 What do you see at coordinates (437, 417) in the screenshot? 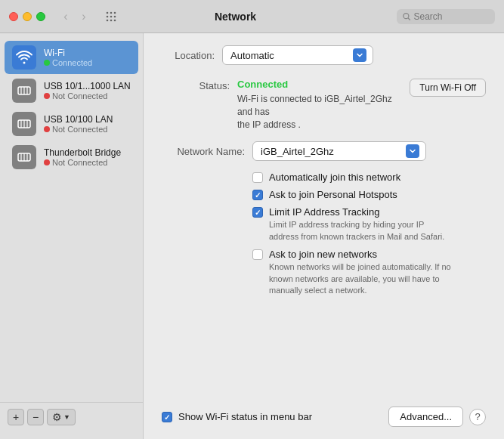
I see `bottom-actions: Advanced... ?` at bounding box center [437, 417].